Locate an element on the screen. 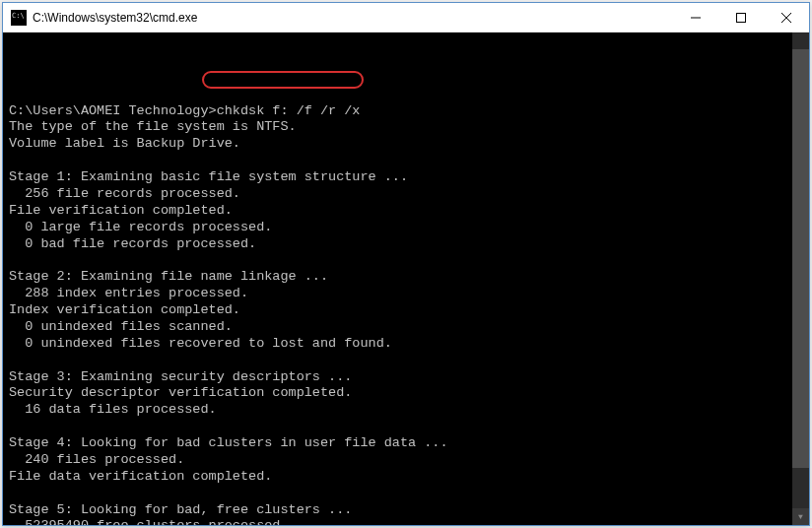 The image size is (812, 528). maximize-icon is located at coordinates (741, 18).